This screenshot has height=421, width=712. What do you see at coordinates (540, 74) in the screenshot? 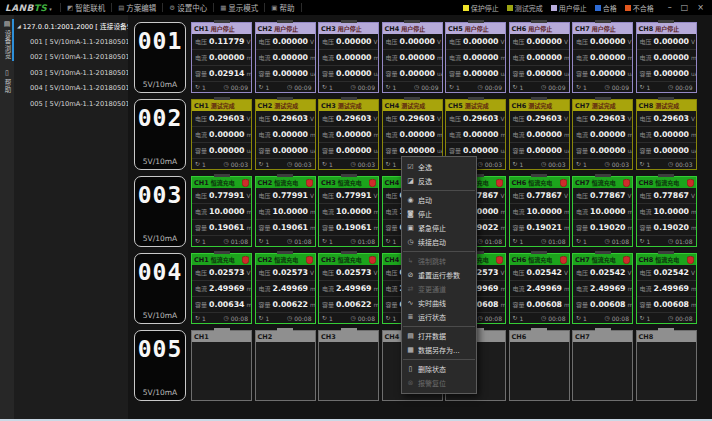
I see `capacity-row: 容量0.00000uAh` at bounding box center [540, 74].